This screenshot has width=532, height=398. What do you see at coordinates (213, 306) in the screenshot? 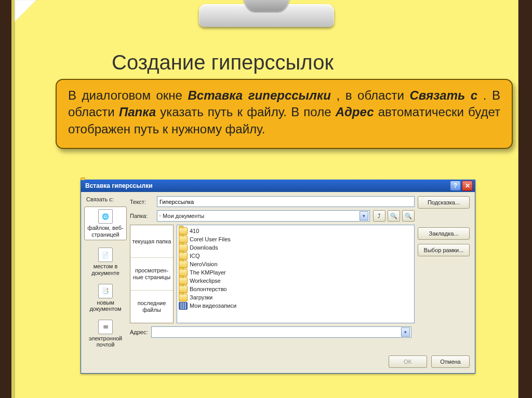
I see `file-name: Мои видеозаписи` at bounding box center [213, 306].